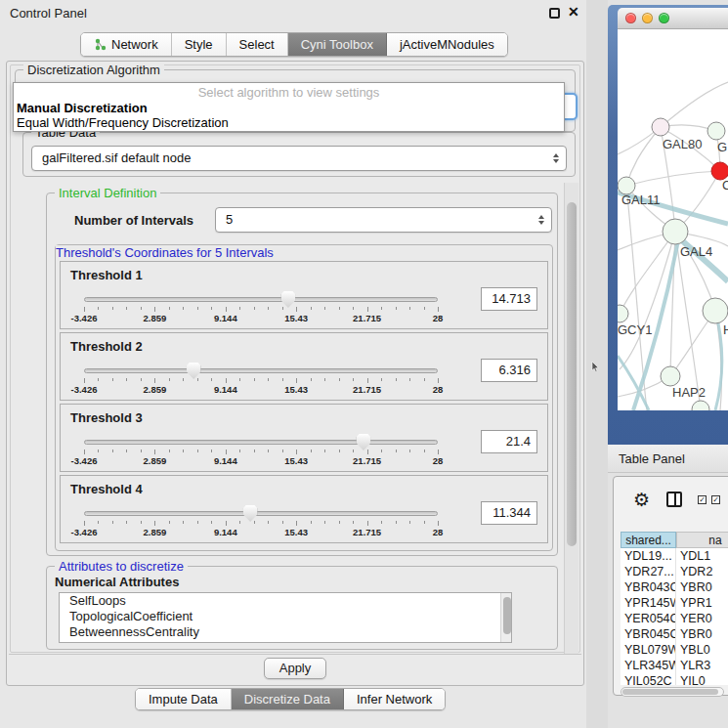  What do you see at coordinates (674, 665) in the screenshot?
I see `table-row: YLR345WYLR3` at bounding box center [674, 665].